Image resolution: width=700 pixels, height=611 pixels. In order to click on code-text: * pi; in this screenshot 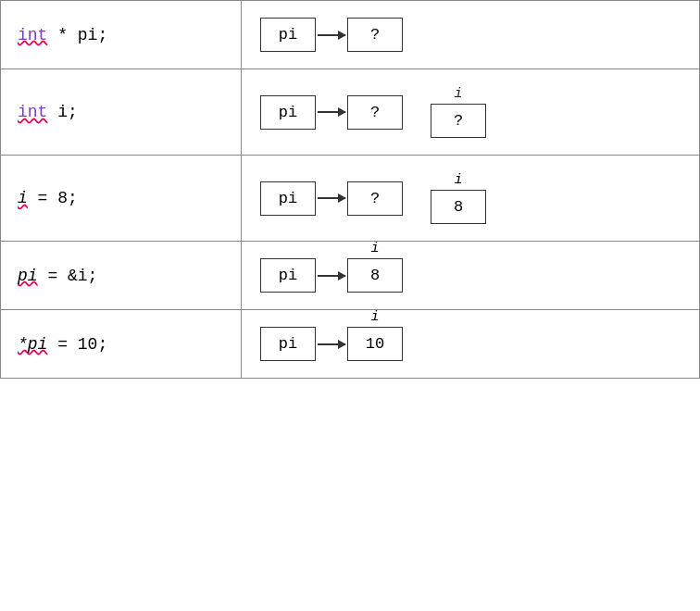, I will do `click(78, 35)`.